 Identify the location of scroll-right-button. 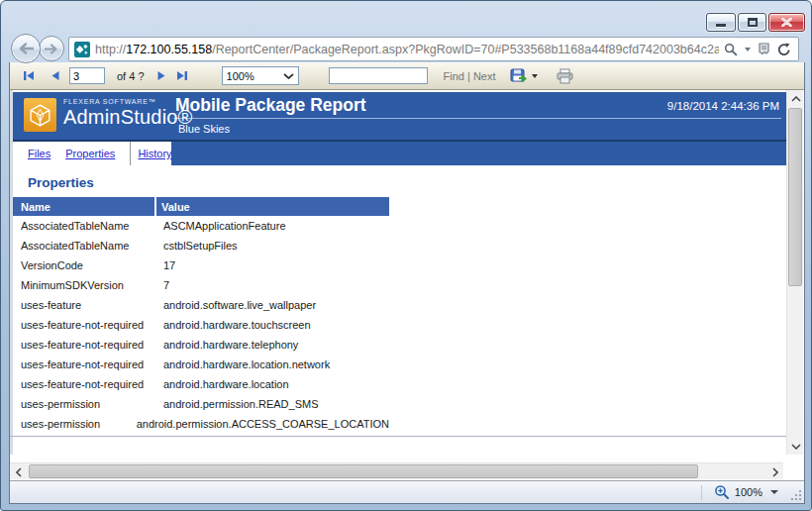
(774, 471).